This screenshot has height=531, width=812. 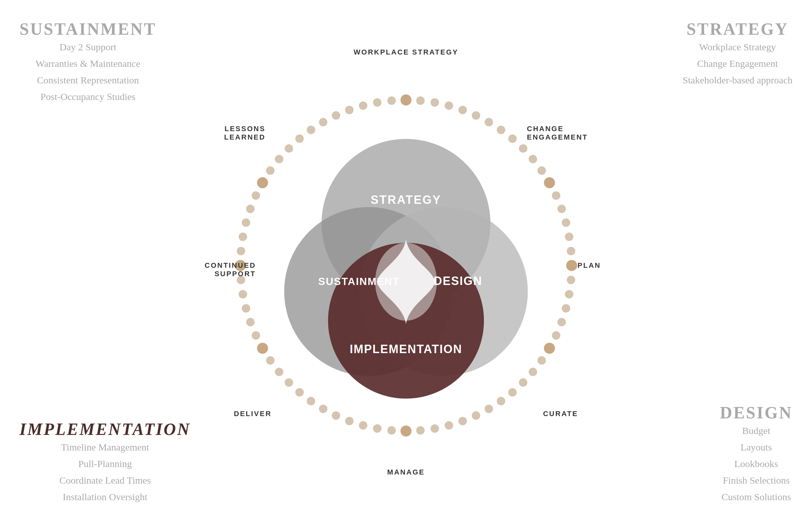 What do you see at coordinates (756, 413) in the screenshot?
I see `design-heading: DESIGN` at bounding box center [756, 413].